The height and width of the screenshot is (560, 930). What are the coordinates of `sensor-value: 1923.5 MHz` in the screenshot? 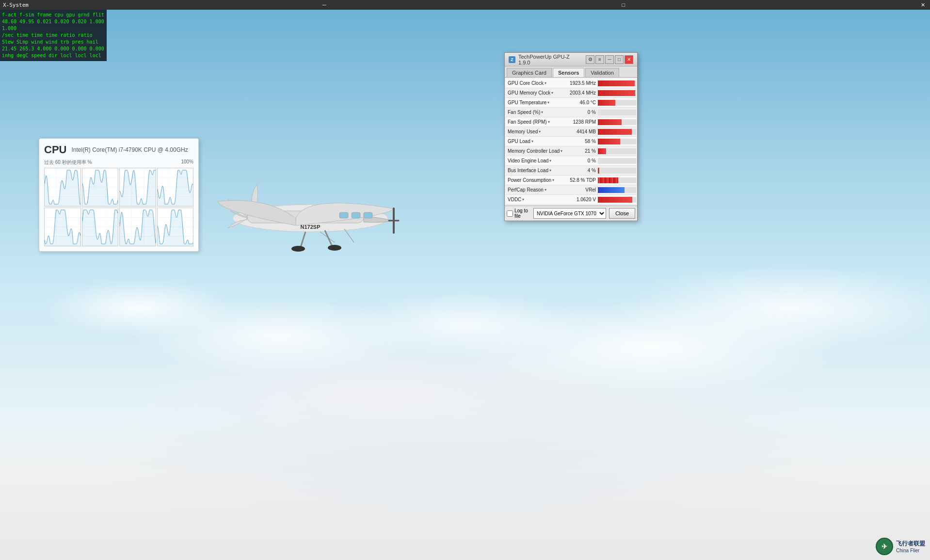 It's located at (583, 83).